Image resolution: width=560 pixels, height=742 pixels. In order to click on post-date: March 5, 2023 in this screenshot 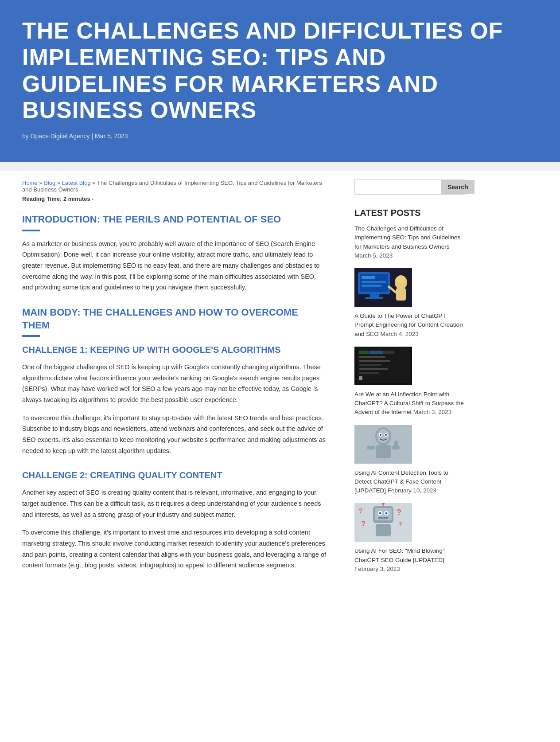, I will do `click(373, 255)`.